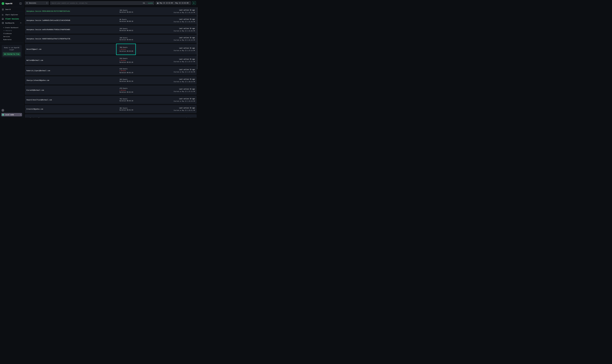 The image size is (612, 364). What do you see at coordinates (126, 109) in the screenshot?
I see `session-stats: 481 EventsDuration 00:01:59` at bounding box center [126, 109].